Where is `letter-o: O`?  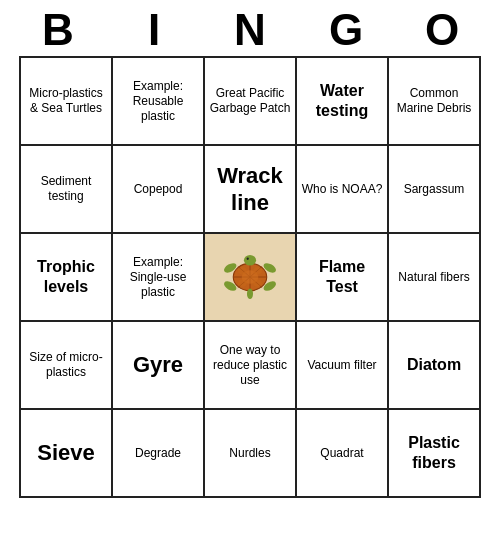
letter-o: O is located at coordinates (442, 30).